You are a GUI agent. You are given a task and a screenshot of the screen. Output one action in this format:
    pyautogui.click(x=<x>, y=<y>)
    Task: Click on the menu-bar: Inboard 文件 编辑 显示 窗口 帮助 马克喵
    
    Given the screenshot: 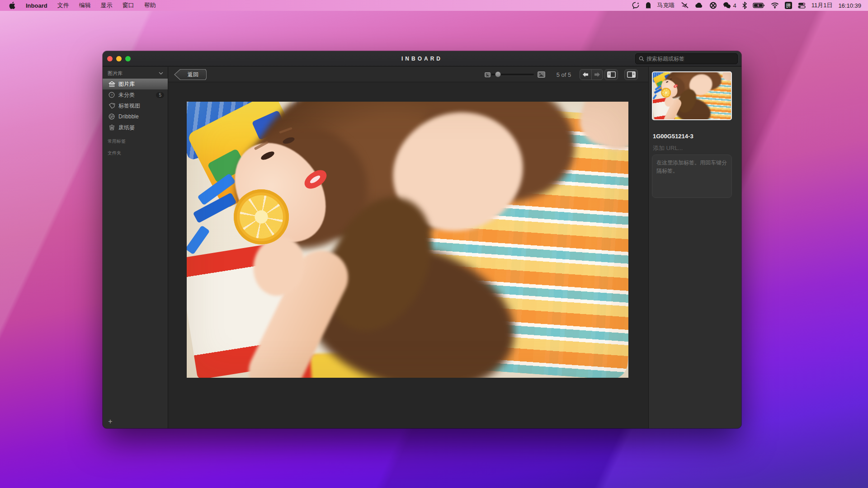 What is the action you would take?
    pyautogui.click(x=434, y=5)
    